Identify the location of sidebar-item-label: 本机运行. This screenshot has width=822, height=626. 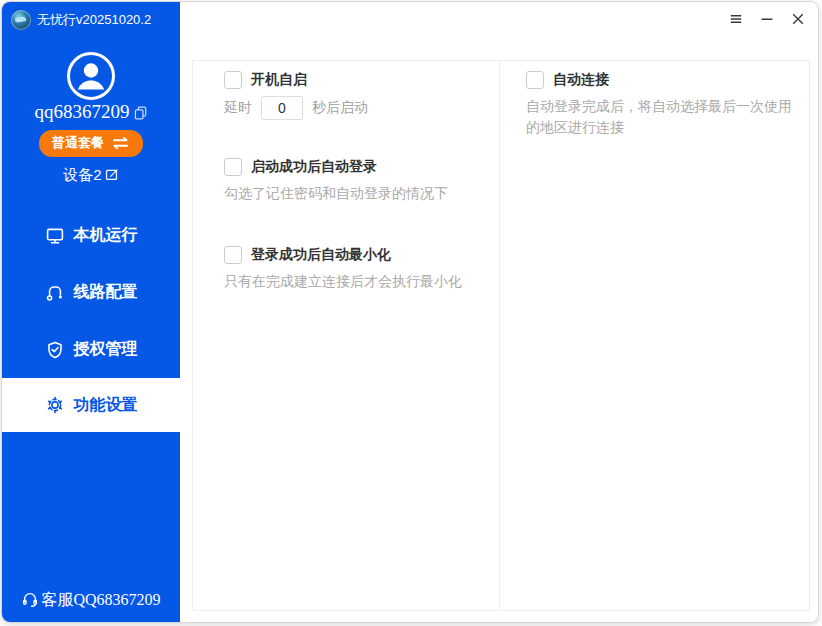
(106, 236).